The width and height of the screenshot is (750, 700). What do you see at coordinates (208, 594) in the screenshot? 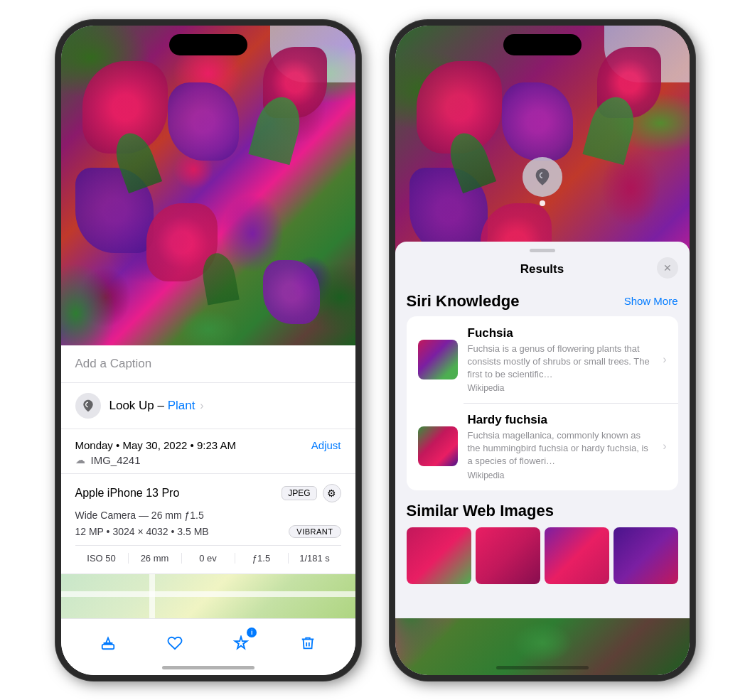
I see `map-road-h` at bounding box center [208, 594].